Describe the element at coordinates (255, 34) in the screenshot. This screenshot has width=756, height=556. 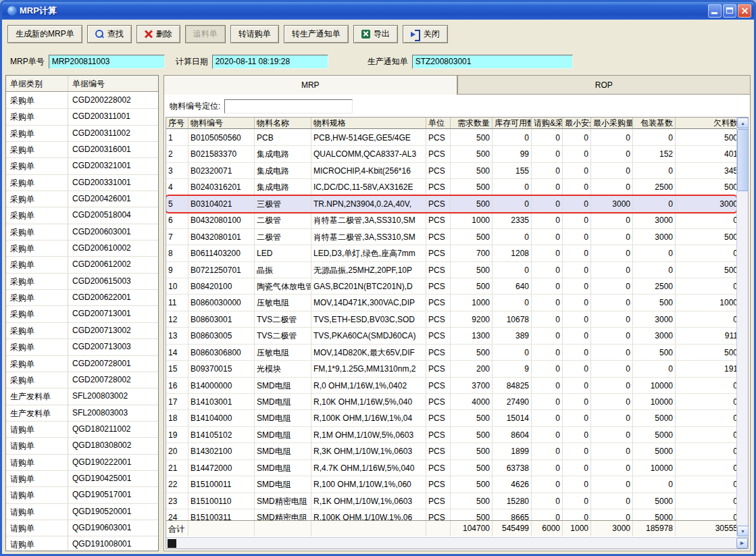
I see `to-requisition-button: 转请购单` at that location.